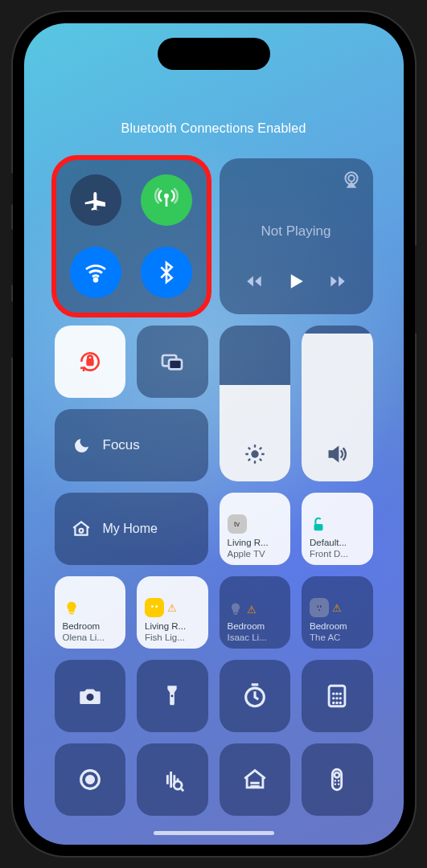 The height and width of the screenshot is (868, 427). What do you see at coordinates (96, 272) in the screenshot?
I see `wifi-icon` at bounding box center [96, 272].